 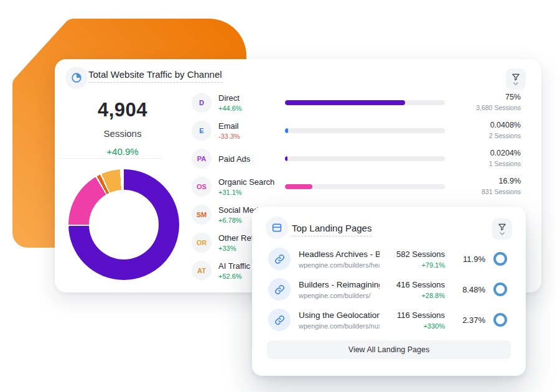 What do you see at coordinates (123, 152) in the screenshot?
I see `sessions-total-delta: +40.9%` at bounding box center [123, 152].